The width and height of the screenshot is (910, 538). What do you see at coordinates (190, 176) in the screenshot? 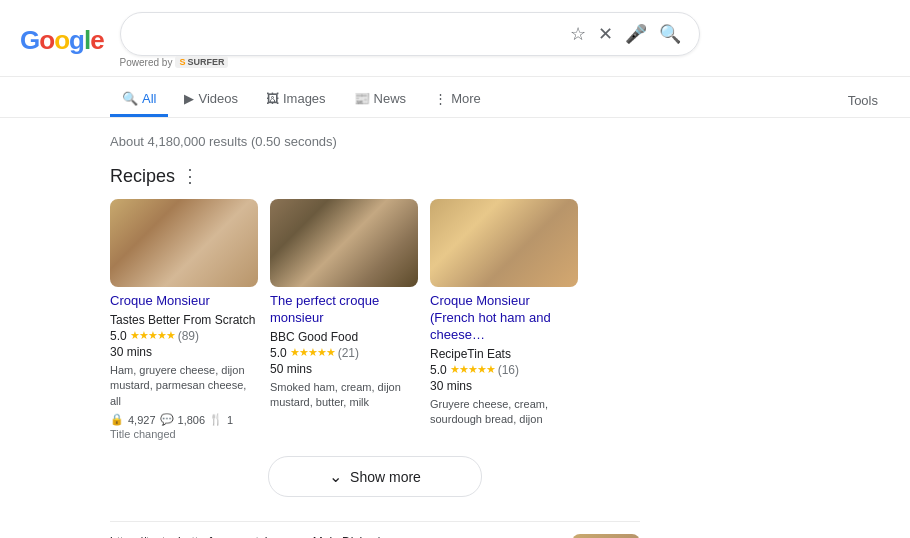
I see `recipes-options-icon: ⋮` at bounding box center [190, 176].